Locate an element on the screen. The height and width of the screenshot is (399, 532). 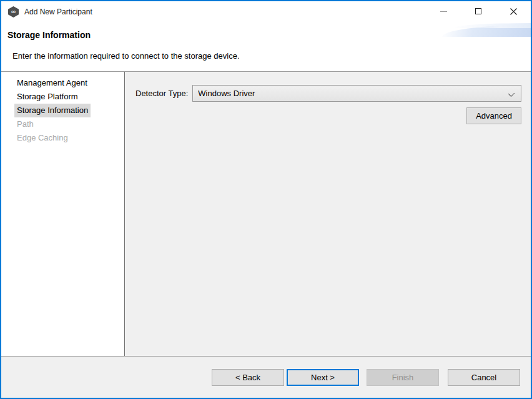
maximize-icon is located at coordinates (478, 11).